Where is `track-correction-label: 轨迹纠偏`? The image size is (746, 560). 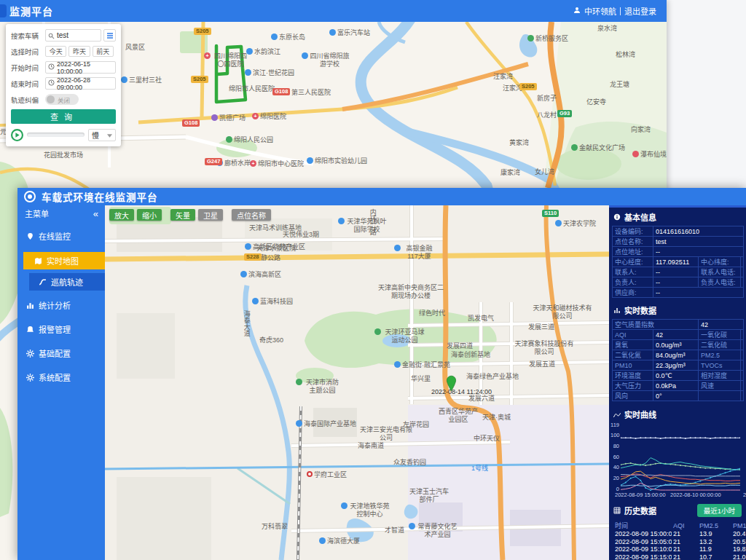
track-correction-label: 轨迹纠偏 is located at coordinates (28, 100).